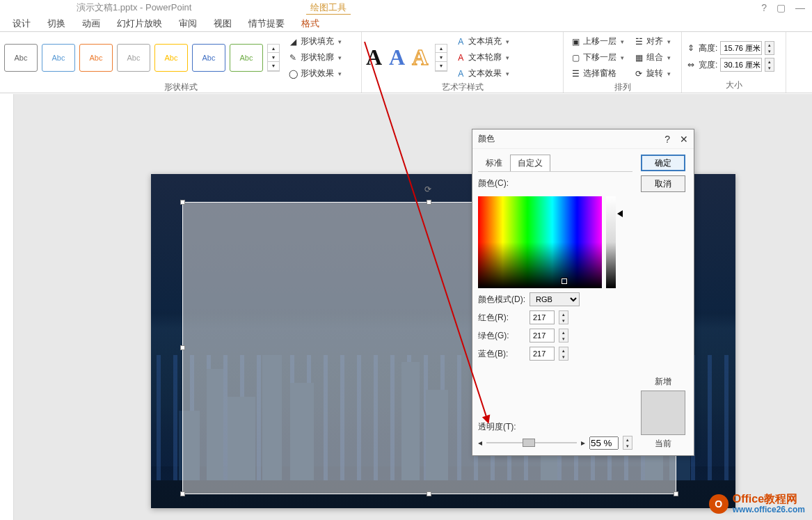 The image size is (812, 520). Describe the element at coordinates (620, 214) in the screenshot. I see `lum-pointer` at that location.